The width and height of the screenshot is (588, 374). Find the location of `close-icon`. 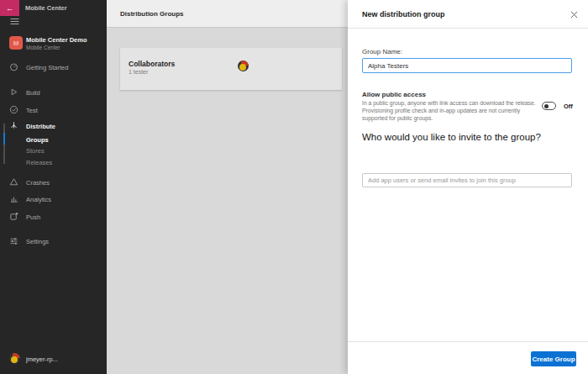

close-icon is located at coordinates (574, 14).